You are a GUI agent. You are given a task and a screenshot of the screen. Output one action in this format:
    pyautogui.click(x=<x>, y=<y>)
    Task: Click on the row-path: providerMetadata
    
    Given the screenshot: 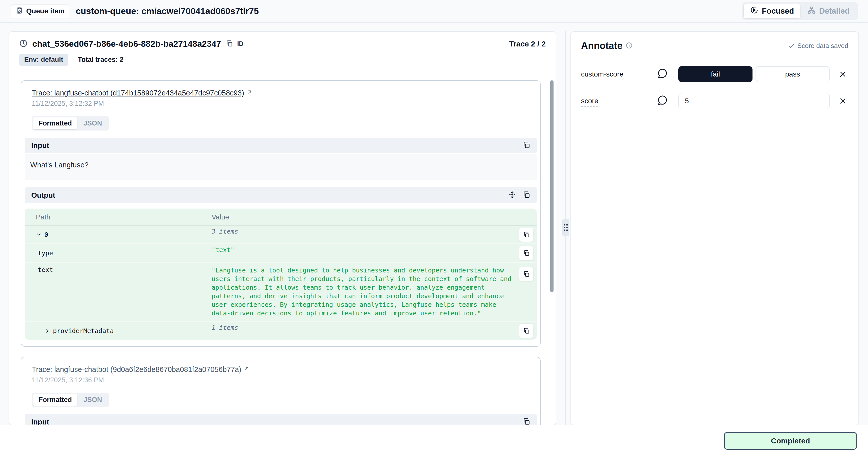 What is the action you would take?
    pyautogui.click(x=84, y=331)
    